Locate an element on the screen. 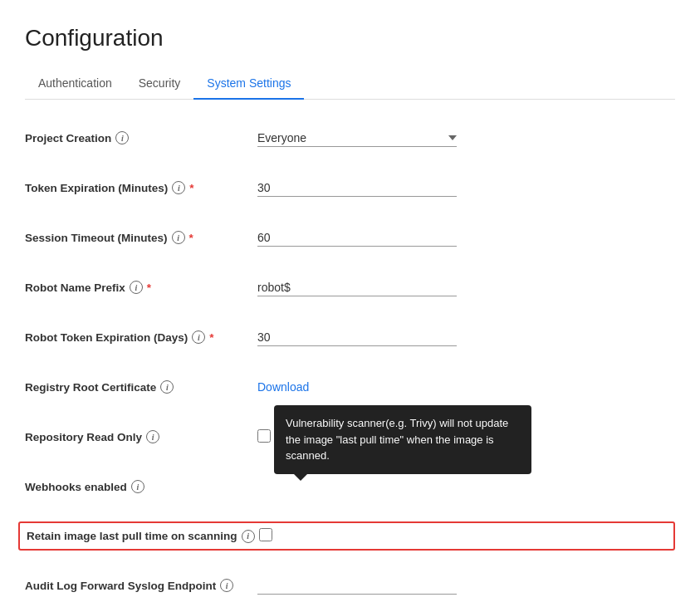 Image resolution: width=700 pixels, height=607 pixels. repository-read-only-checkbox is located at coordinates (264, 436).